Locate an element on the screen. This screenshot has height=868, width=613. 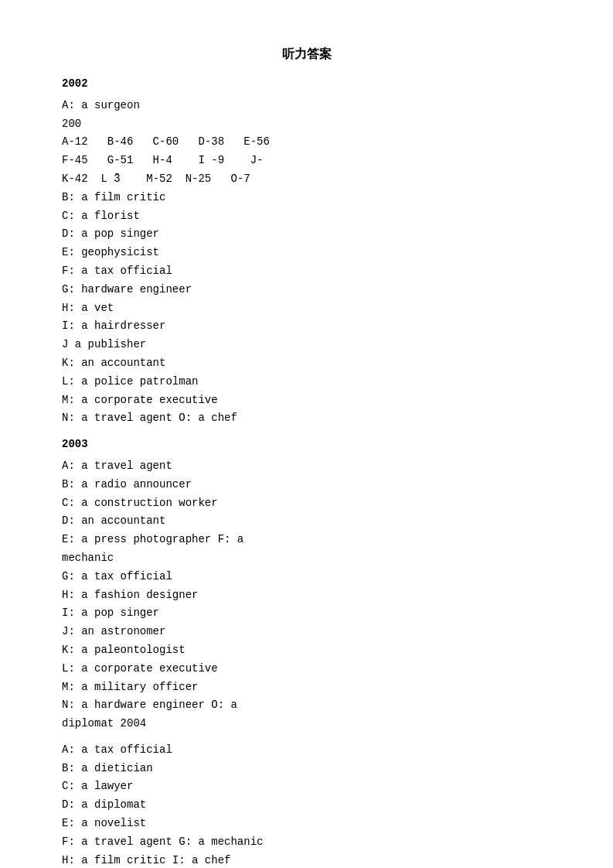
page-title: 听力答案 is located at coordinates (306, 54).